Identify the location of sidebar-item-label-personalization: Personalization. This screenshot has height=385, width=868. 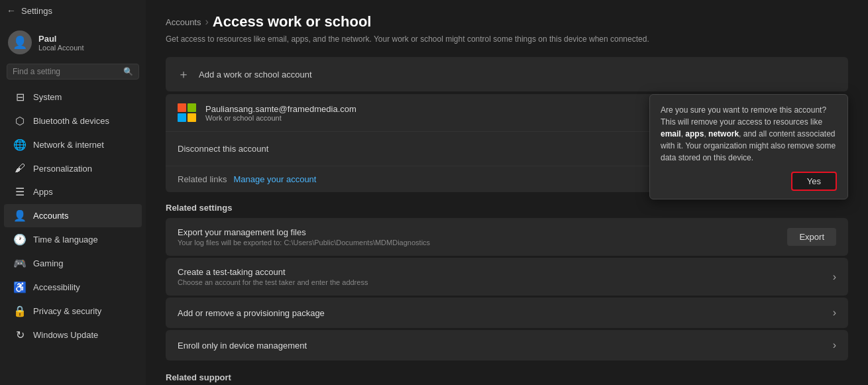
(62, 168).